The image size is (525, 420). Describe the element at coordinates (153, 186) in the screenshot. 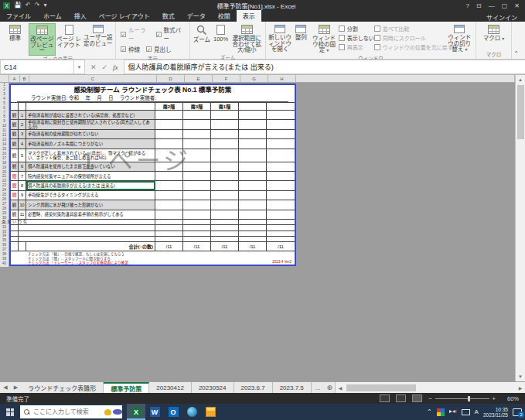

I see `checklist-row-8: 聞 8 個人防護具の着脱順序が言える(または 出来る)` at that location.